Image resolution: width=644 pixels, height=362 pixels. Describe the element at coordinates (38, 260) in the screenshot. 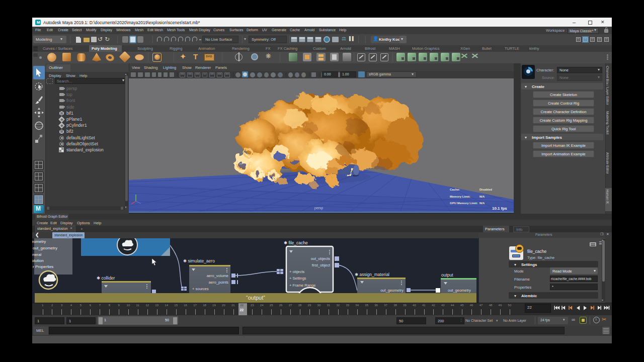

I see `svg-text: solution` at that location.